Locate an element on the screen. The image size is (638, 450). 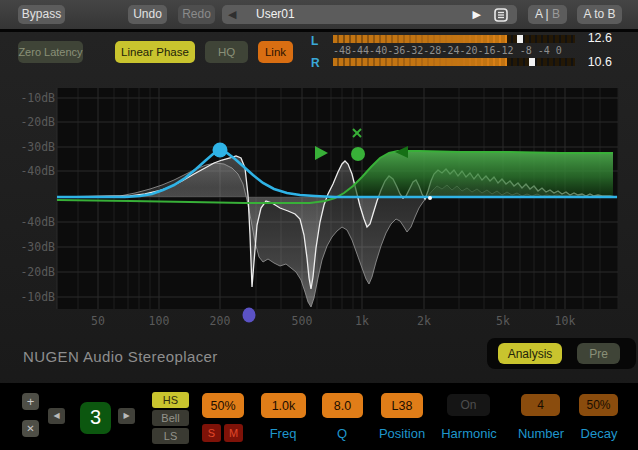
q-value-button: 8.0 is located at coordinates (342, 406).